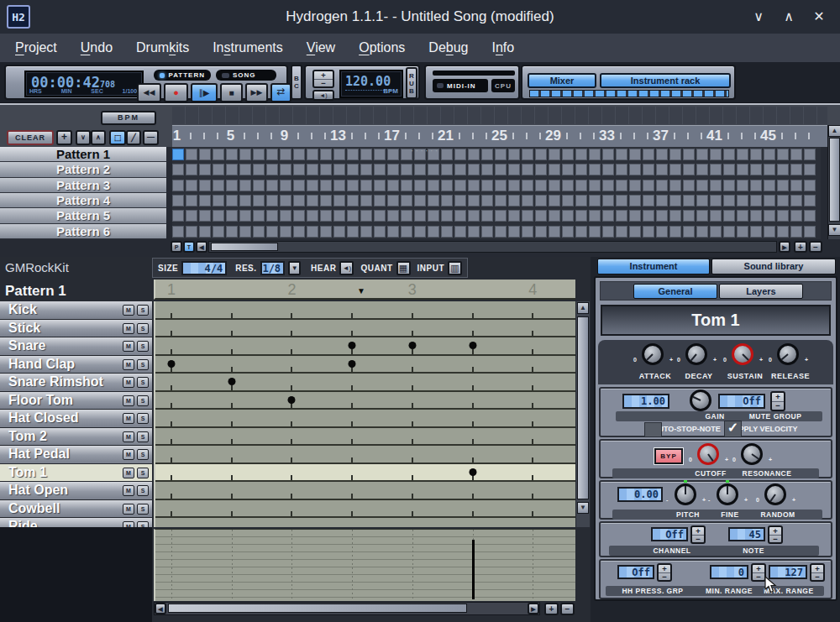 The width and height of the screenshot is (840, 622). Describe the element at coordinates (318, 608) in the screenshot. I see `hscroll-thumb` at that location.